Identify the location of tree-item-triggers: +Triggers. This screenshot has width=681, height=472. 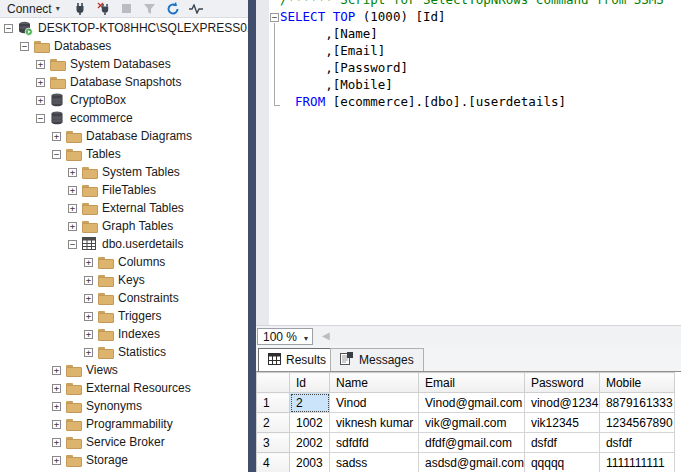
(124, 316).